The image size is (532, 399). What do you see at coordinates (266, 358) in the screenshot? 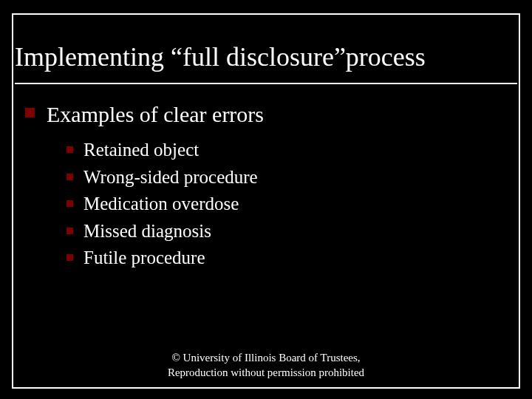
I see `footer-line1: © University of Illinois Board of Truste…` at bounding box center [266, 358].